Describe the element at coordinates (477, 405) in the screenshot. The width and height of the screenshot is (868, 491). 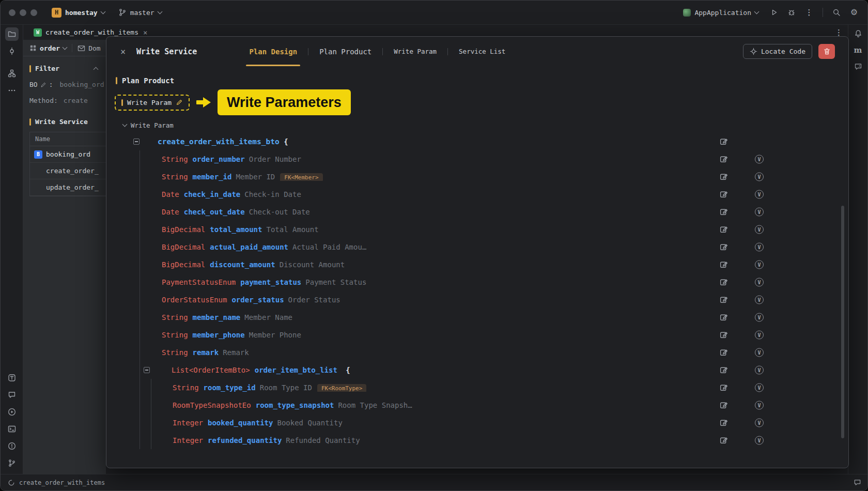
I see `tree-field-row: RoomTypeSnapshotEoroom_type_snapshotRoom…` at that location.